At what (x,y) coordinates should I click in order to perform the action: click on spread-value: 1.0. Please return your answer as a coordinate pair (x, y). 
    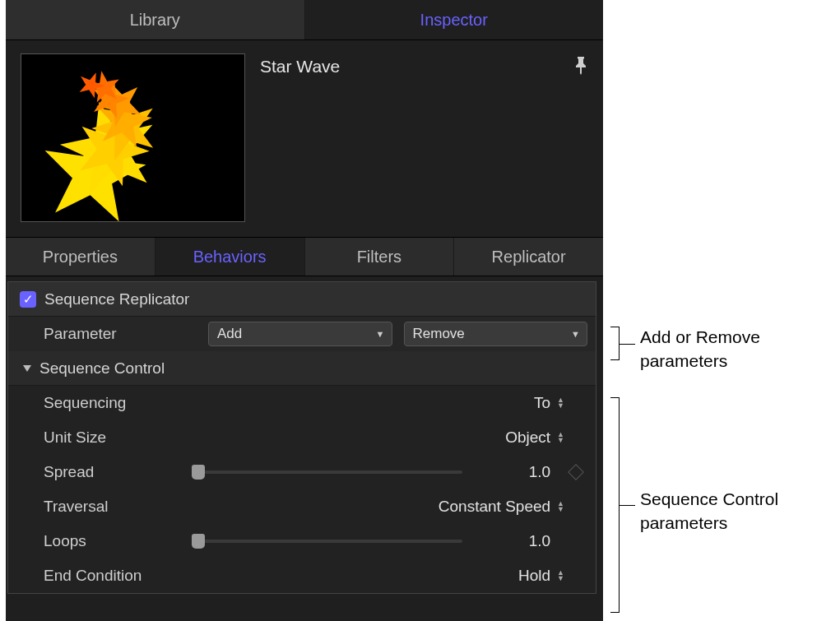
    Looking at the image, I should click on (540, 472).